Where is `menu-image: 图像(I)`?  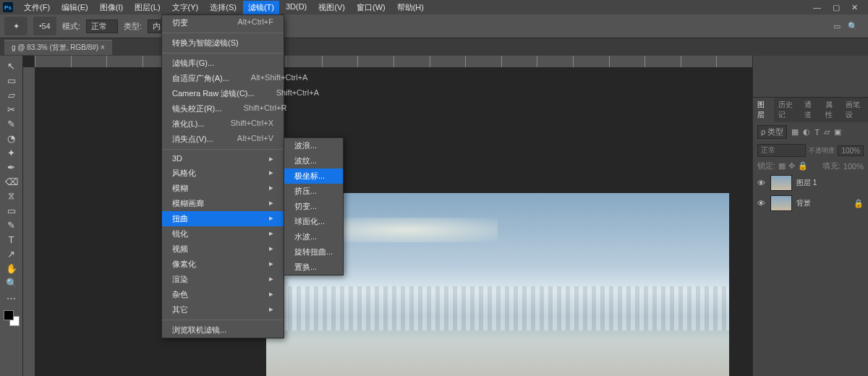 menu-image: 图像(I) is located at coordinates (111, 7).